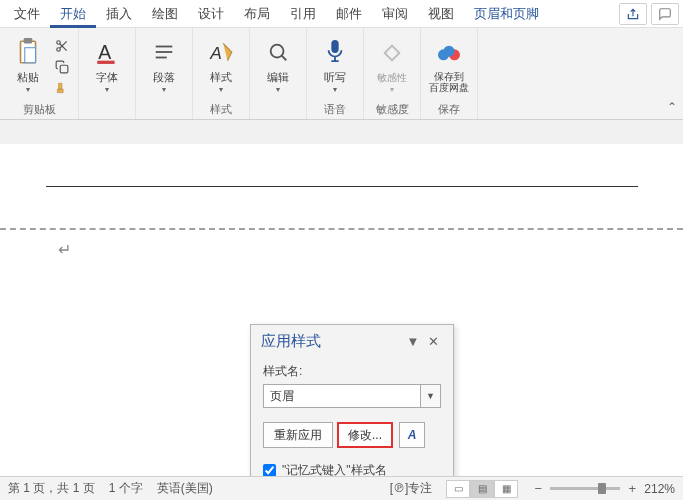  I want to click on zoom-in-button: +, so click(632, 488).